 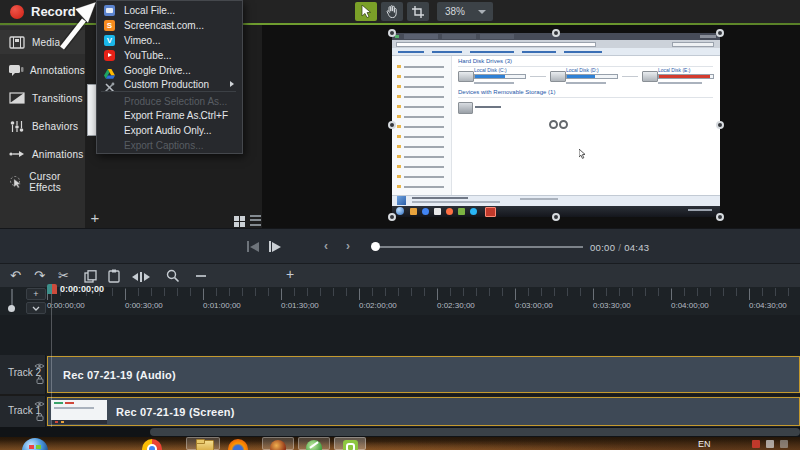 What do you see at coordinates (201, 276) in the screenshot?
I see `zoom-out-button` at bounding box center [201, 276].